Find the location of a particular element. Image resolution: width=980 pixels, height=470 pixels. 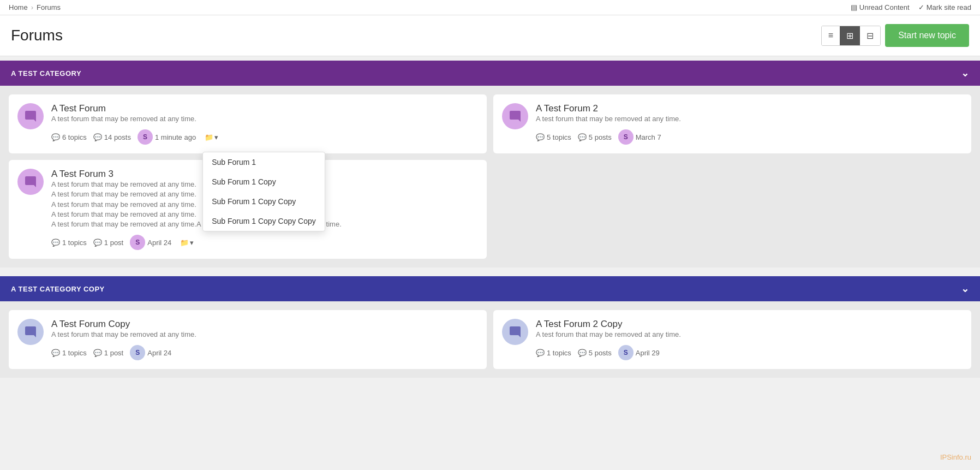

top-bar-right: ▤ Unread Content ✓ Mark site read is located at coordinates (911, 8).